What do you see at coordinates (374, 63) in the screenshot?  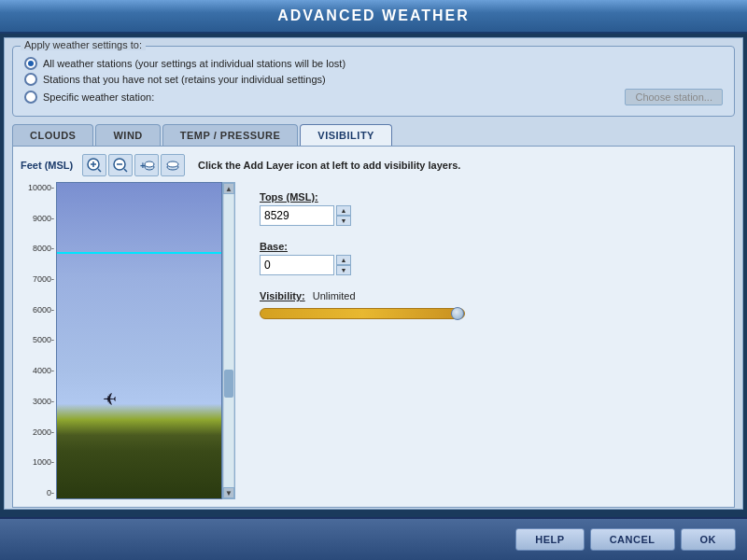 I see `radio-row-all: All weather stations (your settings at i…` at bounding box center [374, 63].